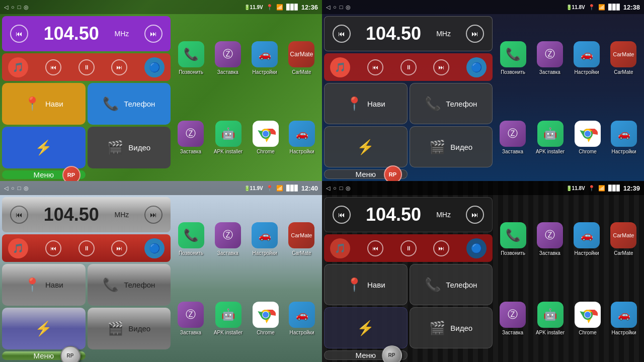 The width and height of the screenshot is (644, 362). What do you see at coordinates (623, 239) in the screenshot?
I see `app-carmate-q4: CarMate CarMate` at bounding box center [623, 239].